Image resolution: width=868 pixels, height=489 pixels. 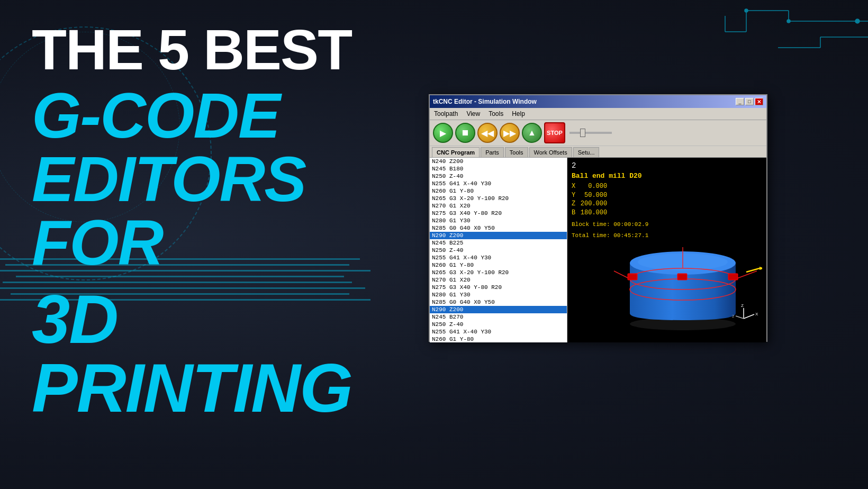 I want to click on progress-slider, so click(x=591, y=133).